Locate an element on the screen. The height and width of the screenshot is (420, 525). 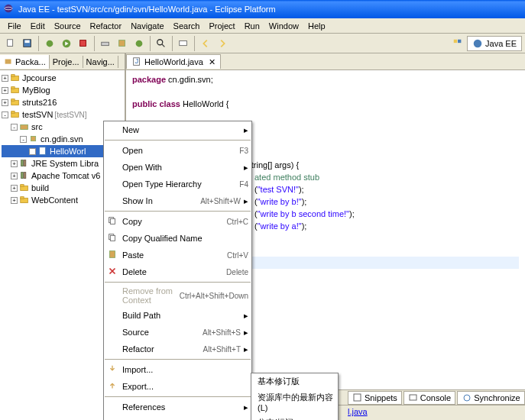
ctx-delete: DeleteDelete is located at coordinates (177, 272).